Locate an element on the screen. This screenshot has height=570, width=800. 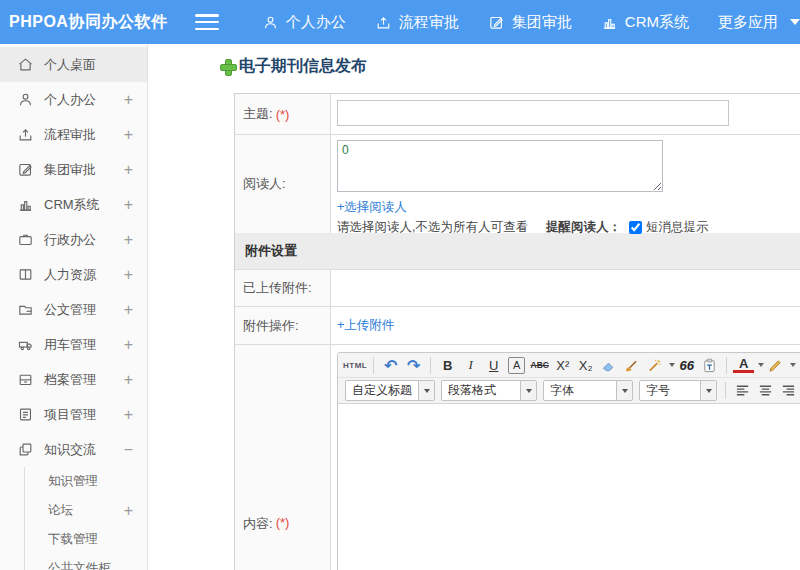
align-left-icon is located at coordinates (742, 390).